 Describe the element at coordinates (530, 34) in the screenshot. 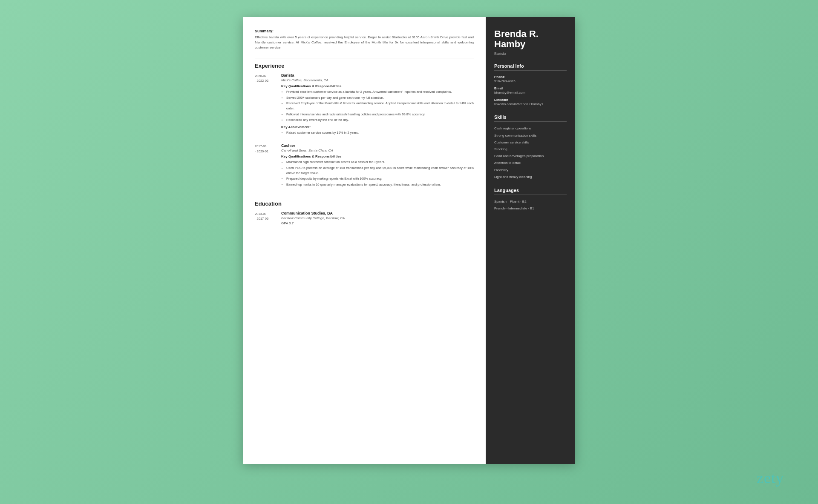

I see `resume-name-first: Brenda R.` at that location.